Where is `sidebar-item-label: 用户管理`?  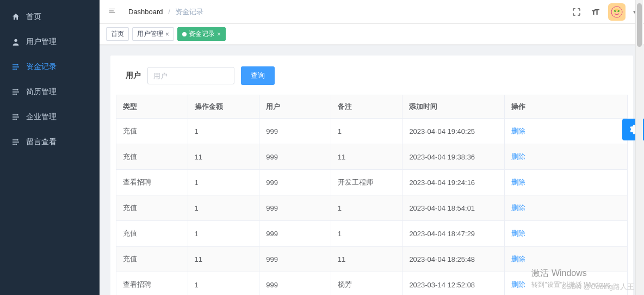
sidebar-item-label: 用户管理 is located at coordinates (41, 42).